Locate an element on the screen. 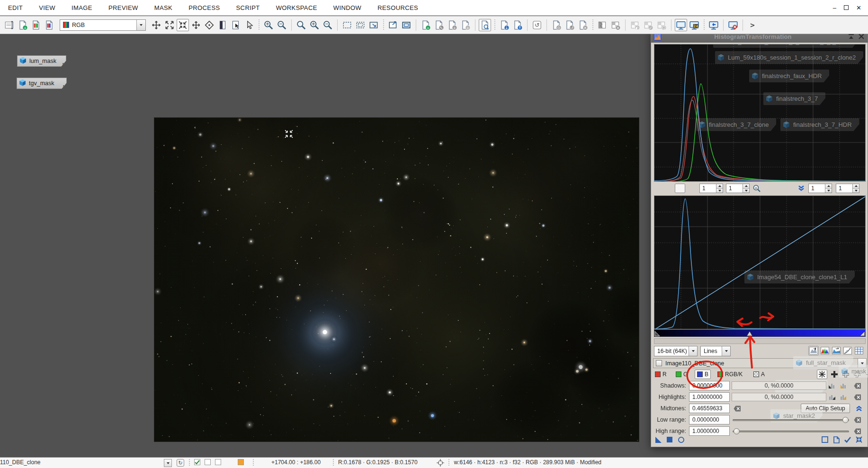 The height and width of the screenshot is (468, 868). zoom-in-icon: + is located at coordinates (268, 25).